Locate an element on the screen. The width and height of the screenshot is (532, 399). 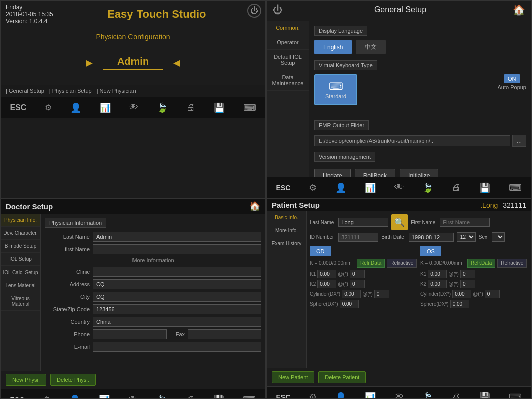
address-input is located at coordinates (177, 284).